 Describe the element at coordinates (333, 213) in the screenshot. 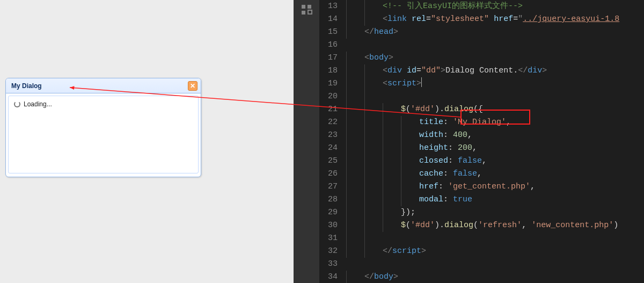

I see `line-number: 29` at that location.